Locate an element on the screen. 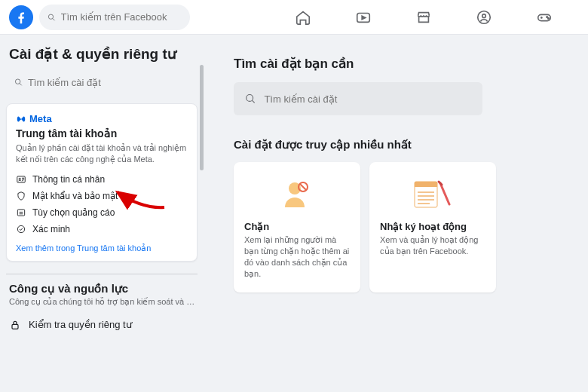  setting-card-activity-log: Nhật ký hoạt động Xem và quản lý hoạt độ… is located at coordinates (433, 228).